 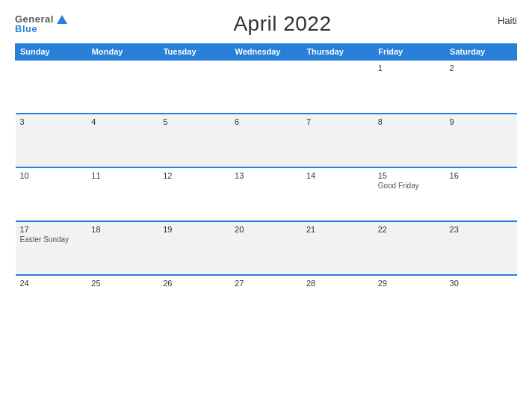 I want to click on day-number: 12, so click(x=194, y=176).